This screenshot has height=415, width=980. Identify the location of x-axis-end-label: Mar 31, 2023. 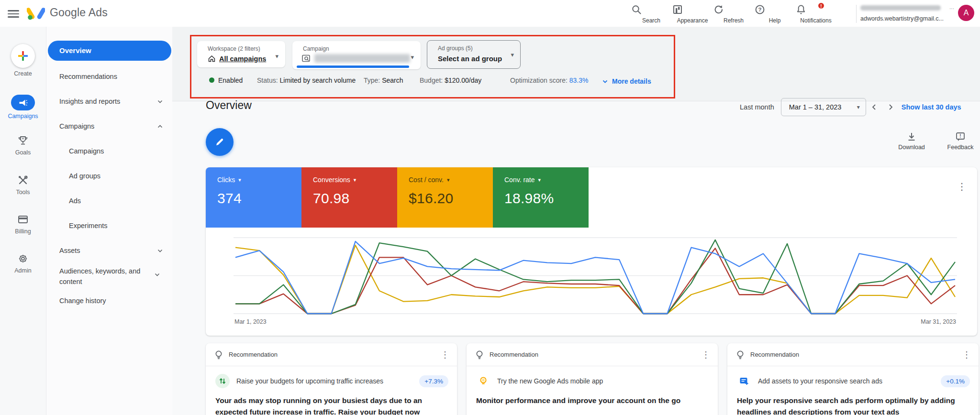
(938, 322).